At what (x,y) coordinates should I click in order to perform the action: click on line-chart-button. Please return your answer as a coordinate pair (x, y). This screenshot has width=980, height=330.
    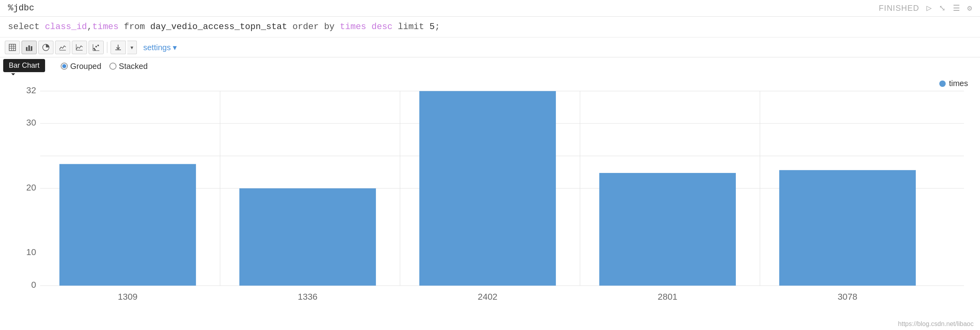
    Looking at the image, I should click on (79, 47).